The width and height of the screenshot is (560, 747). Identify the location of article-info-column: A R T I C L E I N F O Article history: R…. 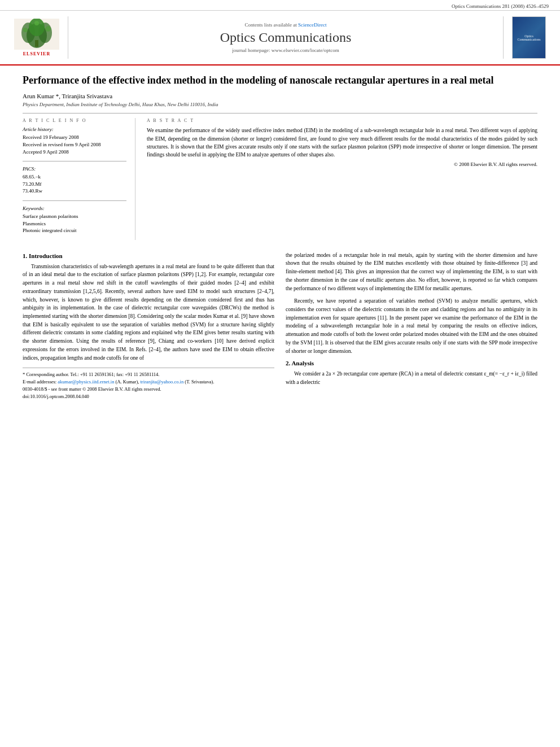
(79, 178).